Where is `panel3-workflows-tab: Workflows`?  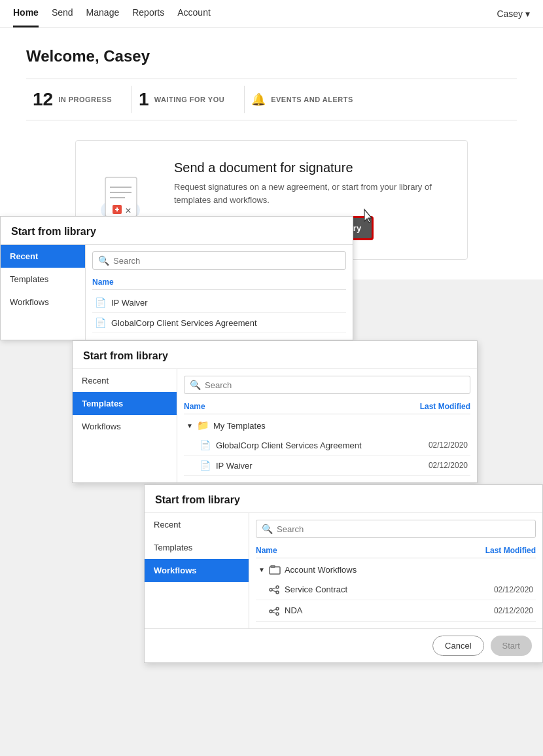 panel3-workflows-tab: Workflows is located at coordinates (196, 571).